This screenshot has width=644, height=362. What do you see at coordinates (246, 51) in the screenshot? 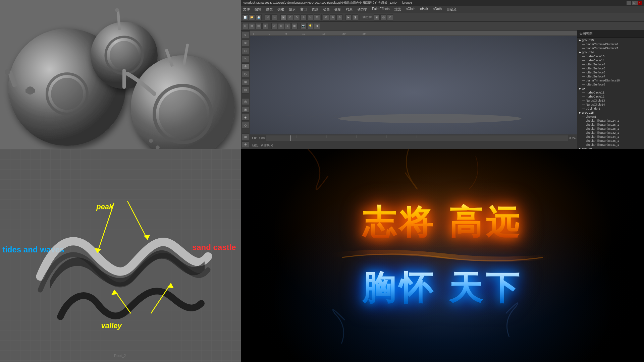
I see `tool-lasso: ⊙` at bounding box center [246, 51].